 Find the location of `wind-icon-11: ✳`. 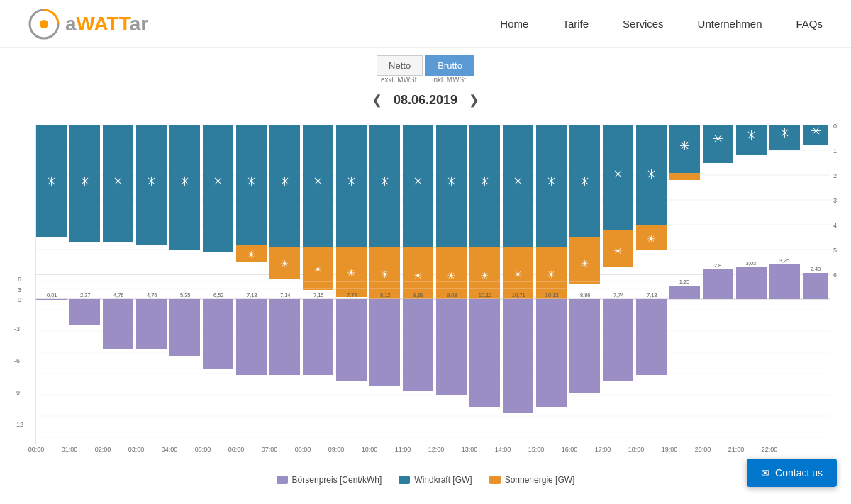

wind-icon-11: ✳ is located at coordinates (418, 181).